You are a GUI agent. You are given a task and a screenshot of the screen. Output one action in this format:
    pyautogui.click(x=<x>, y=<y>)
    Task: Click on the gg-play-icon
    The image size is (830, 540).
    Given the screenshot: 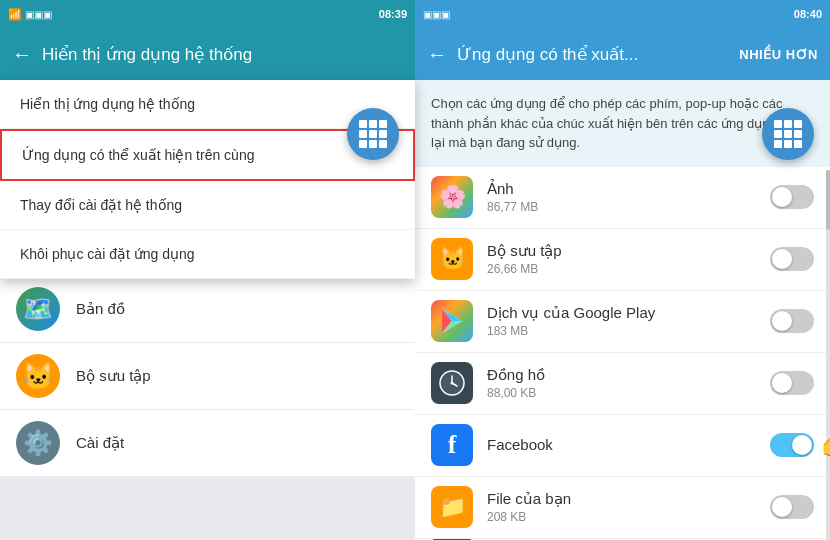 What is the action you would take?
    pyautogui.click(x=452, y=321)
    